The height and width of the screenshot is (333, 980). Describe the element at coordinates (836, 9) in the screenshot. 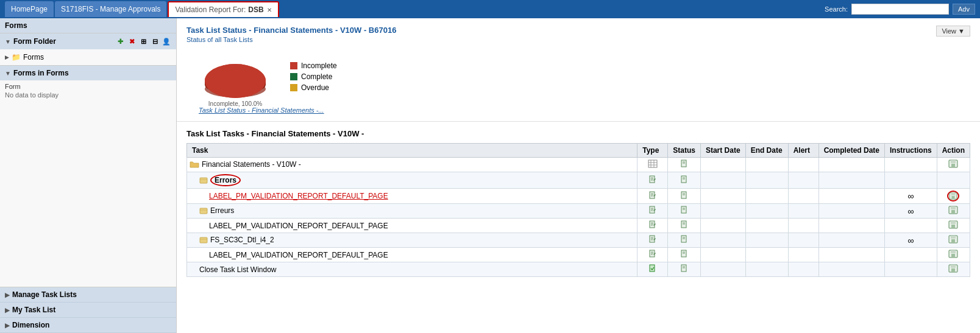

I see `search-label: Search:` at that location.